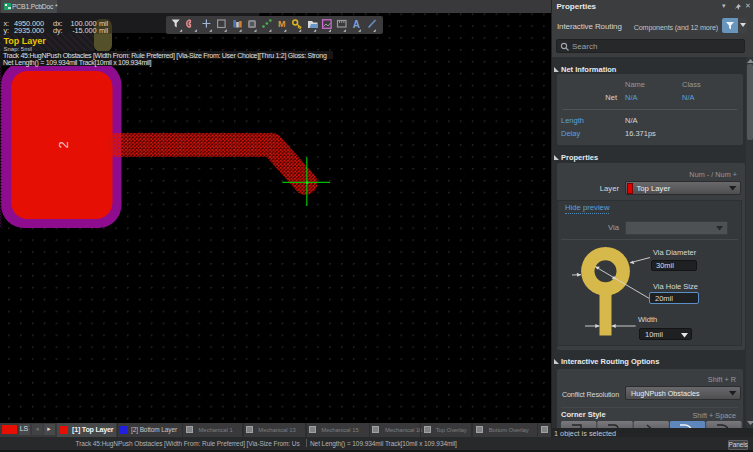 This screenshot has height=452, width=753. I want to click on svg-text: A, so click(356, 24).